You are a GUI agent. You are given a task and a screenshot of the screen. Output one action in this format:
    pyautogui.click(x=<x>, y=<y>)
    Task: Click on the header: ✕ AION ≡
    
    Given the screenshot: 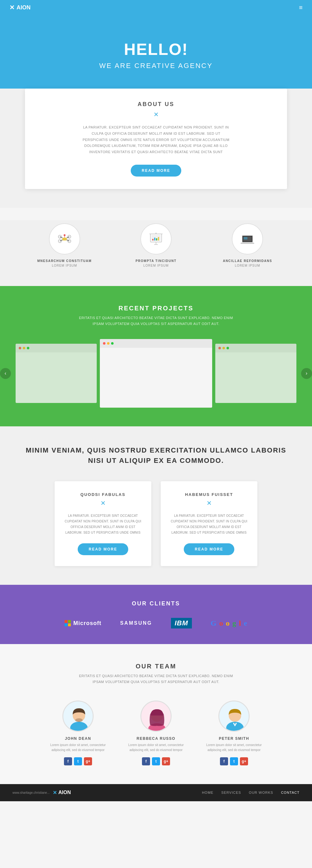 What is the action you would take?
    pyautogui.click(x=156, y=7)
    